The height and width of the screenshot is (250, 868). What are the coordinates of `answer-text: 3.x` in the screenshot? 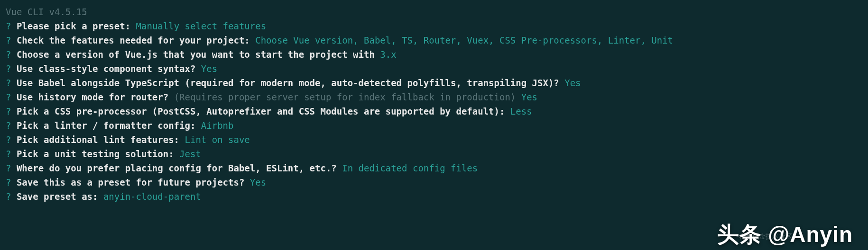 It's located at (388, 54).